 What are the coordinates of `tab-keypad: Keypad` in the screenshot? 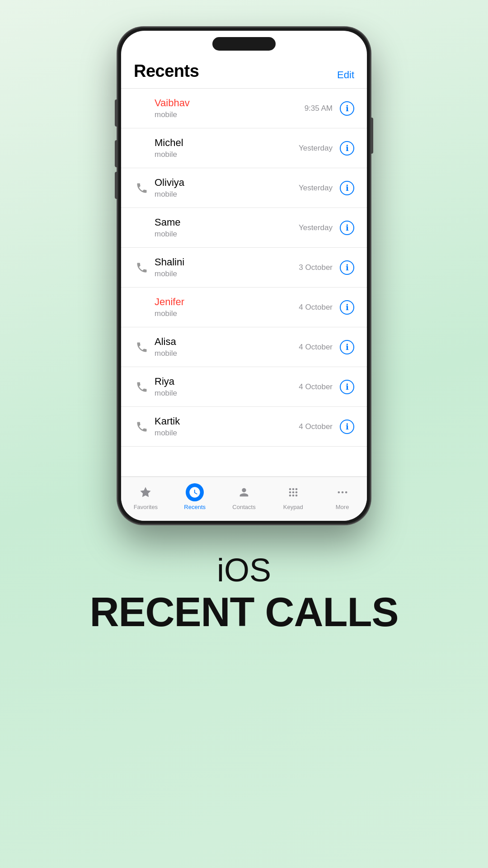 It's located at (293, 497).